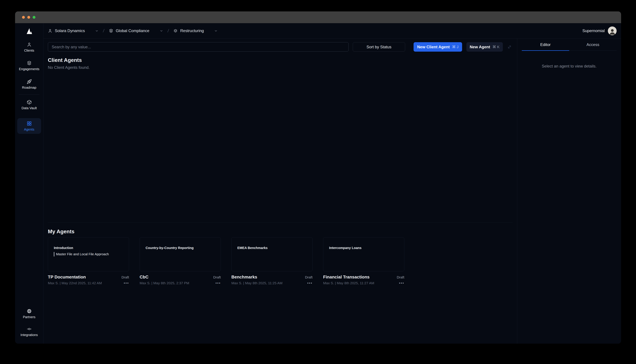 Image resolution: width=636 pixels, height=364 pixels. I want to click on top-header: Solara Dynamics / Global Compliance, so click(332, 31).